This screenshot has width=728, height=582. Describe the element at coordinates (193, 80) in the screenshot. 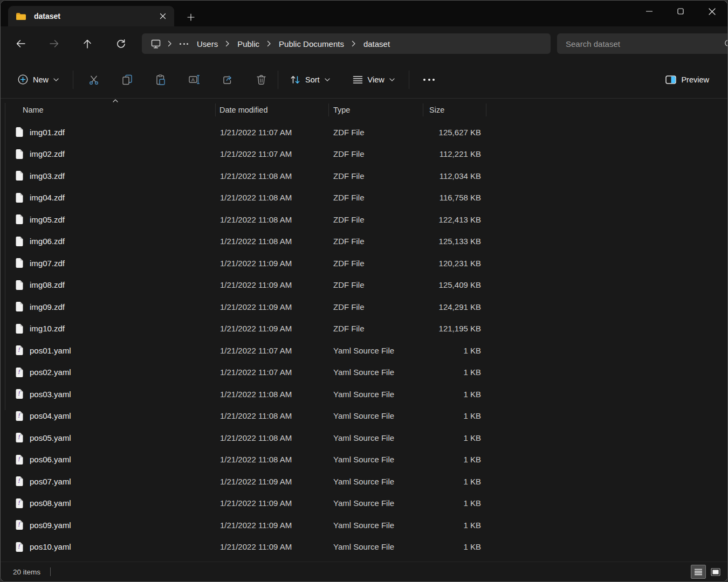

I see `svg-text: A` at that location.